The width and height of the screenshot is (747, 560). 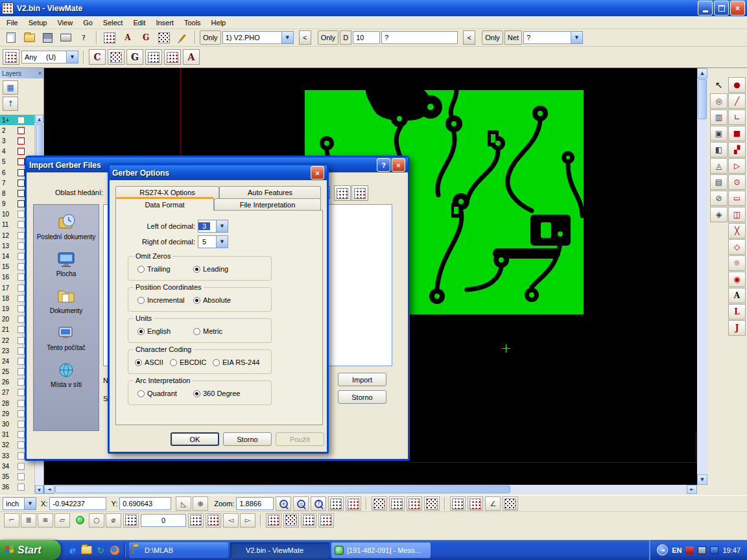 What do you see at coordinates (29, 520) in the screenshot?
I see `shape-tool-button: ≣` at bounding box center [29, 520].